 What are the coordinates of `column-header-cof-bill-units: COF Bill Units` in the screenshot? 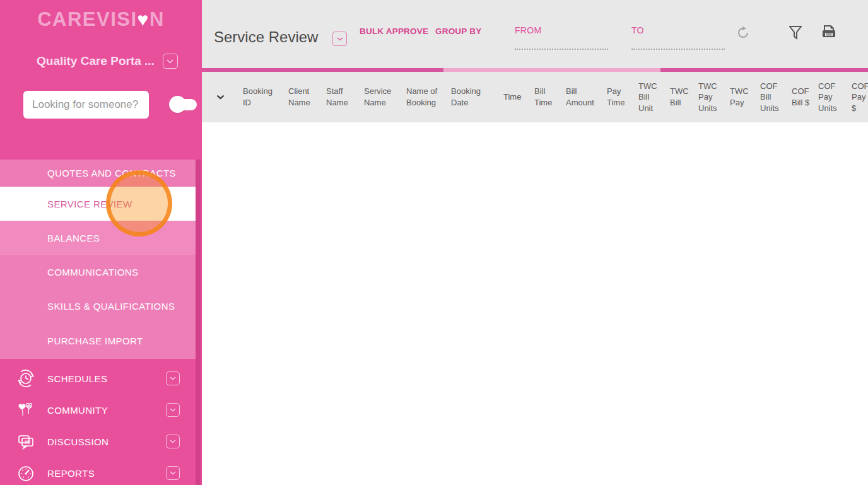 It's located at (771, 97).